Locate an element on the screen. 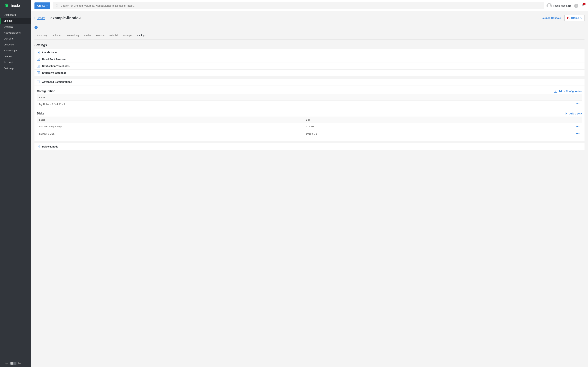 The image size is (588, 367). search-box is located at coordinates (298, 6).